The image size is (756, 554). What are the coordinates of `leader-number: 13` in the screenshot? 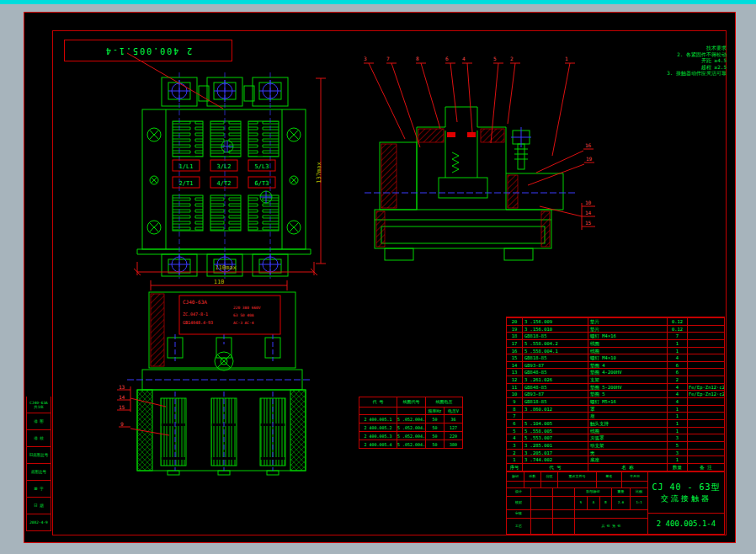 It's located at (121, 387).